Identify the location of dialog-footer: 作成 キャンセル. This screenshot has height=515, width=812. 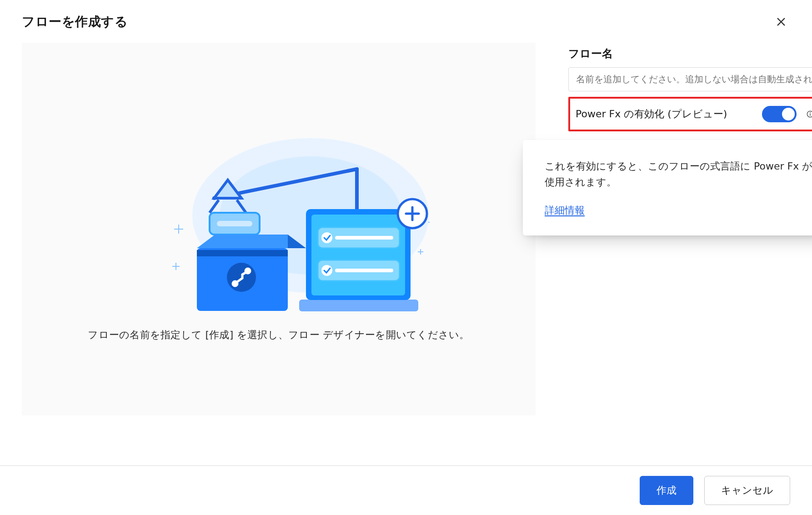
(406, 490).